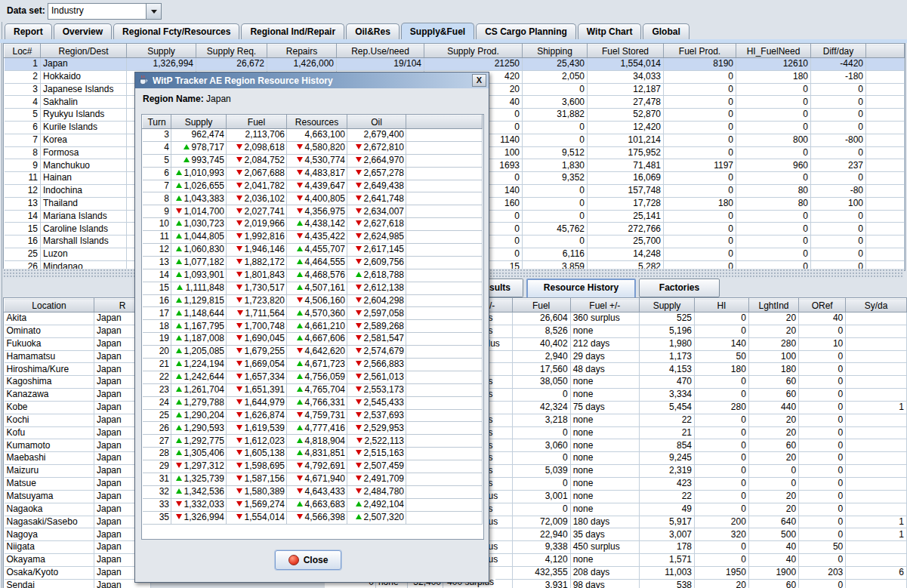 The width and height of the screenshot is (907, 588). What do you see at coordinates (876, 306) in the screenshot?
I see `column-header: Sy/da` at bounding box center [876, 306].